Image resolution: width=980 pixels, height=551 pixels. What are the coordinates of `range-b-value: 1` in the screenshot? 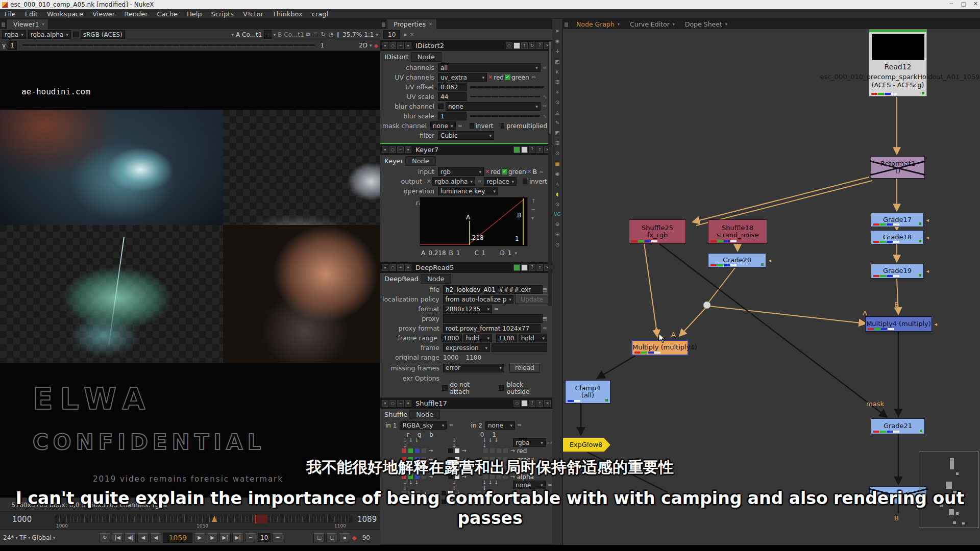 It's located at (458, 253).